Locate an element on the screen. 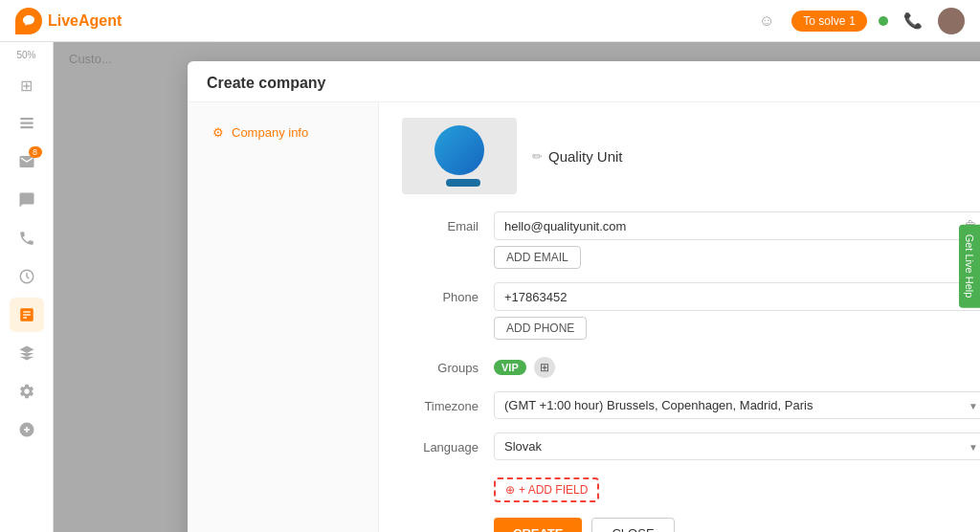  to-solve-label: To solve is located at coordinates (824, 21).